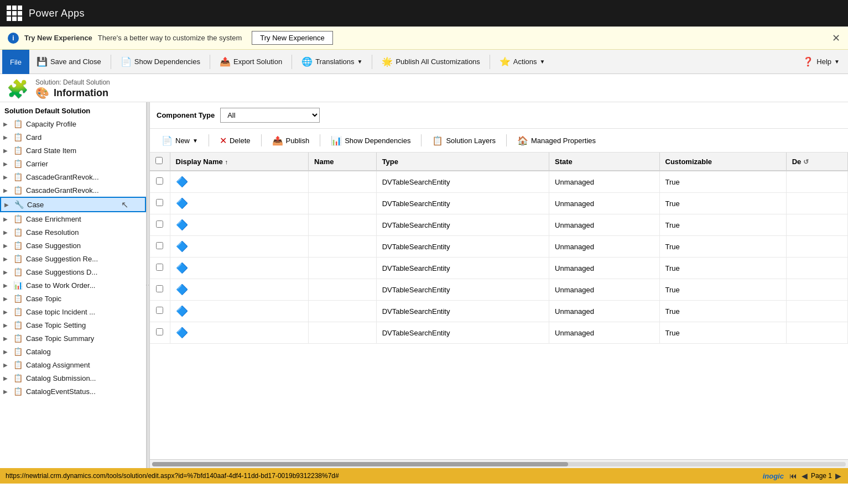  I want to click on publish-icon: 📤, so click(278, 140).